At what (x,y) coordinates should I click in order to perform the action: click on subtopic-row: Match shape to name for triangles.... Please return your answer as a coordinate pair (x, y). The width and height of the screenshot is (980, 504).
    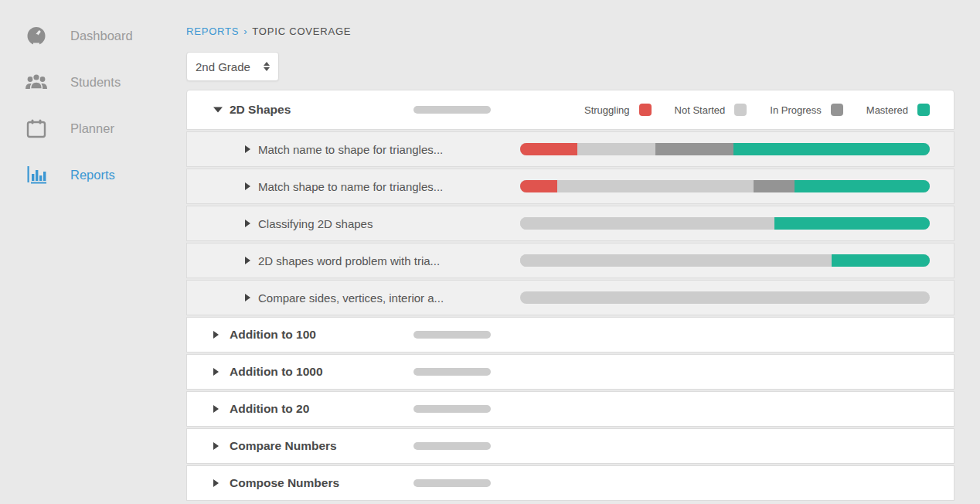
    Looking at the image, I should click on (570, 186).